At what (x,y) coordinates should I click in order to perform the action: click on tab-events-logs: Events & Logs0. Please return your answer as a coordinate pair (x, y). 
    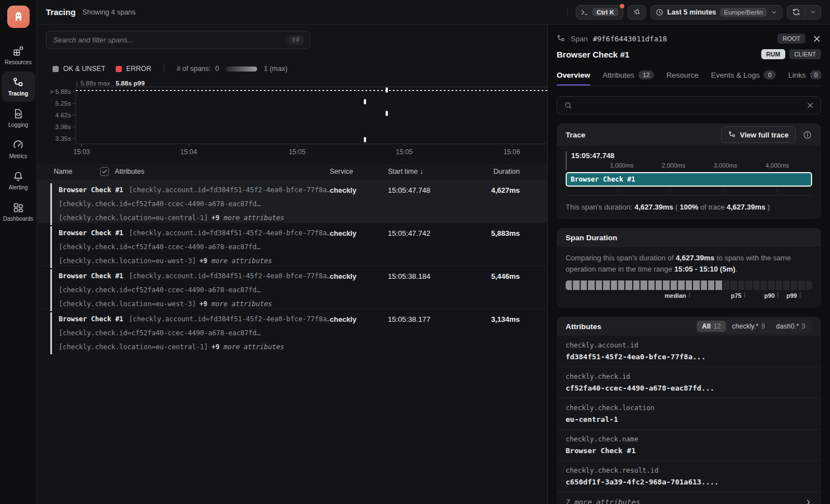
    Looking at the image, I should click on (743, 78).